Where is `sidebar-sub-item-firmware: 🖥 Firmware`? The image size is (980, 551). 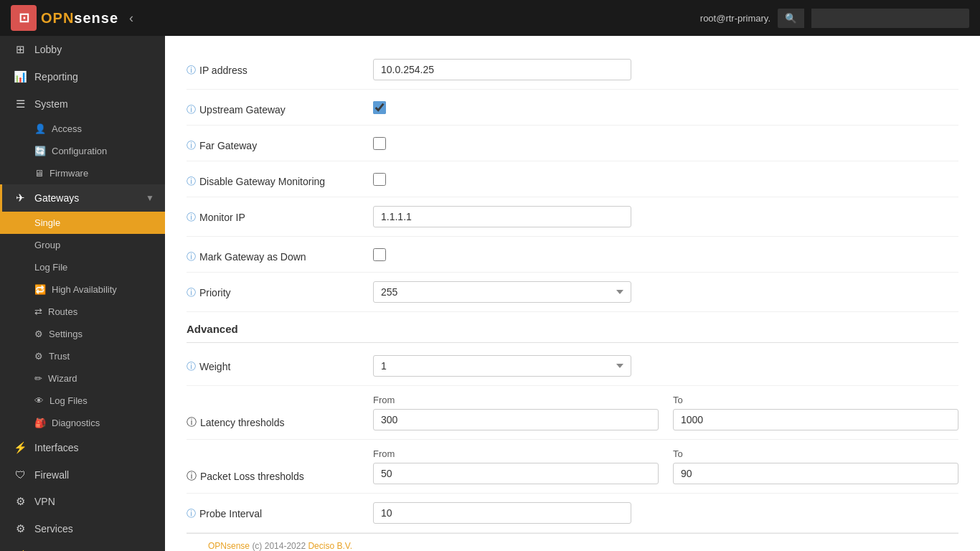 sidebar-sub-item-firmware: 🖥 Firmware is located at coordinates (83, 174).